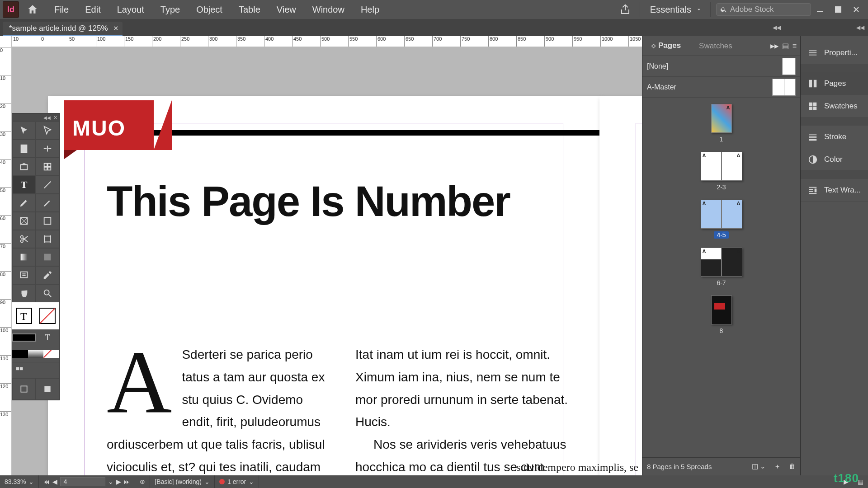 This screenshot has height=488, width=868. Describe the element at coordinates (131, 9) in the screenshot. I see `menu-layout: Layout` at that location.